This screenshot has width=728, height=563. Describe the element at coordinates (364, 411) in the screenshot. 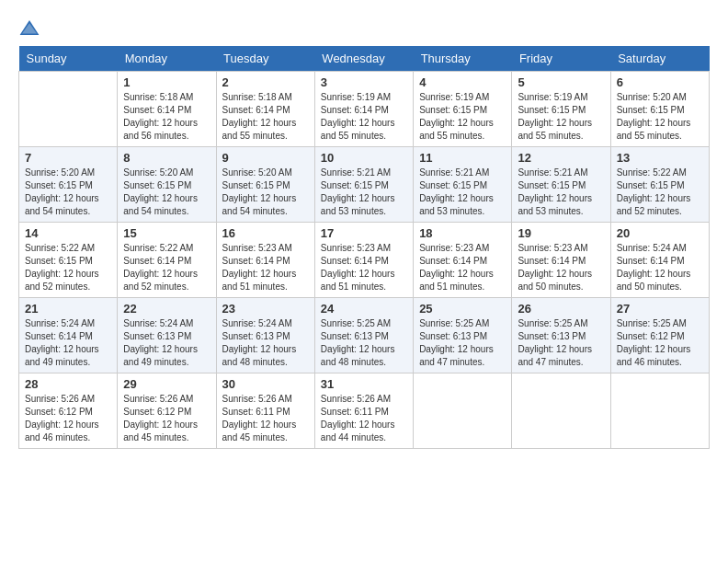

I see `calendar-week-row: 28Sunrise: 5:26 AMSunset: 6:12 PMDayligh…` at that location.